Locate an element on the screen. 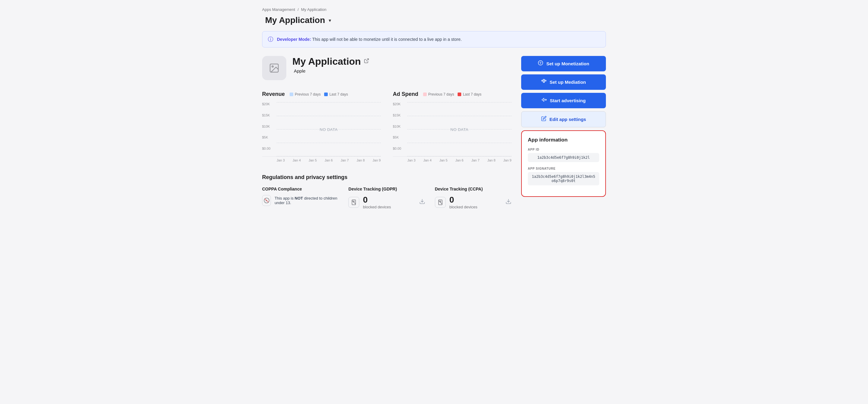 The image size is (868, 404). start-advertising-button: Start advertising is located at coordinates (563, 101).